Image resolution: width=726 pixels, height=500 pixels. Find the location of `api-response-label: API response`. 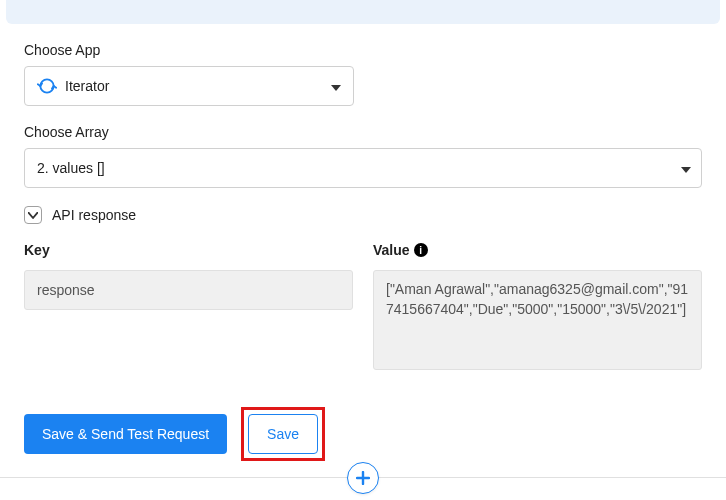

api-response-label: API response is located at coordinates (94, 215).